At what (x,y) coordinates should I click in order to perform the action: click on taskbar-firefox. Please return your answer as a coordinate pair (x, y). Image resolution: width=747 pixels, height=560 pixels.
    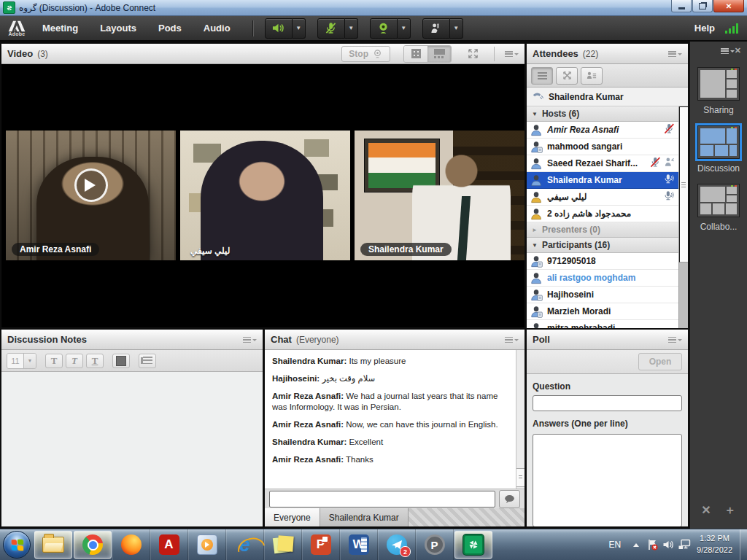
    Looking at the image, I should click on (131, 545).